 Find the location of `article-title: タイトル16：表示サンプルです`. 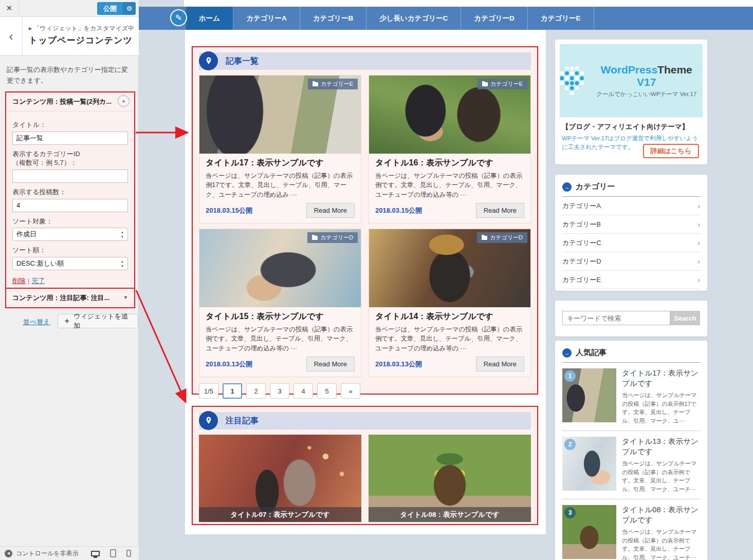

article-title: タイトル16：表示サンプルです is located at coordinates (450, 163).